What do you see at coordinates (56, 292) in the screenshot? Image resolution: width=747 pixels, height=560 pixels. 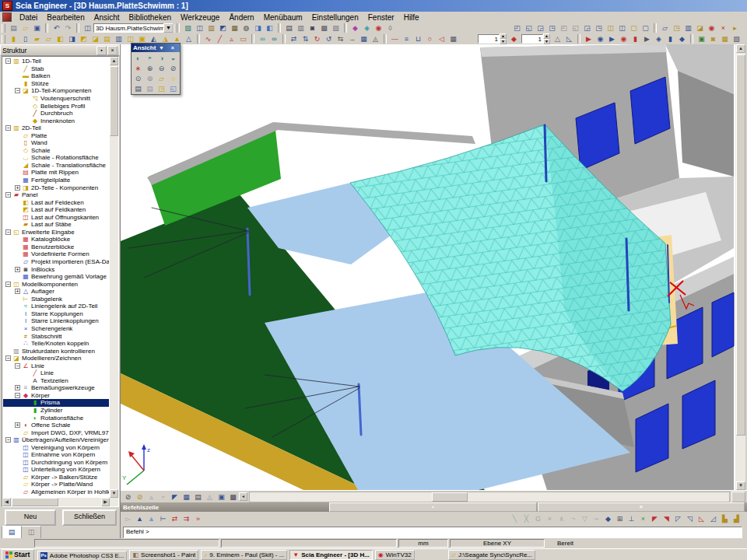 I see `tree-item-auflager: +△Auflager` at bounding box center [56, 292].